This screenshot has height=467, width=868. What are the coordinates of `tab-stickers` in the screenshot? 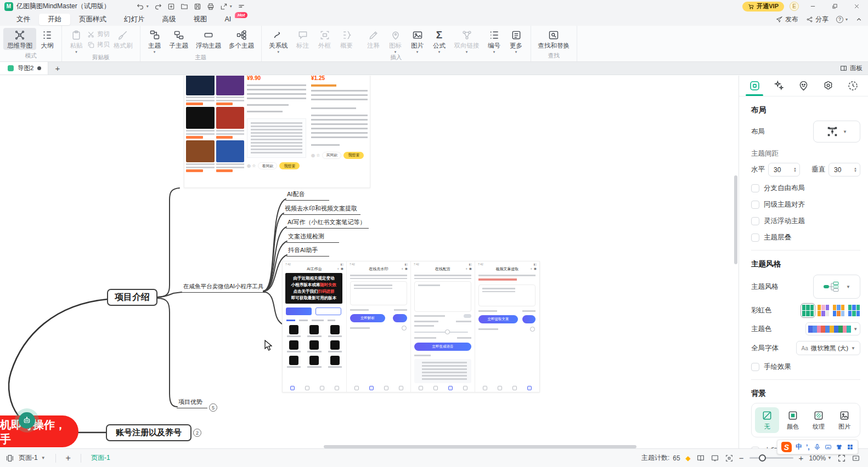 It's located at (804, 86).